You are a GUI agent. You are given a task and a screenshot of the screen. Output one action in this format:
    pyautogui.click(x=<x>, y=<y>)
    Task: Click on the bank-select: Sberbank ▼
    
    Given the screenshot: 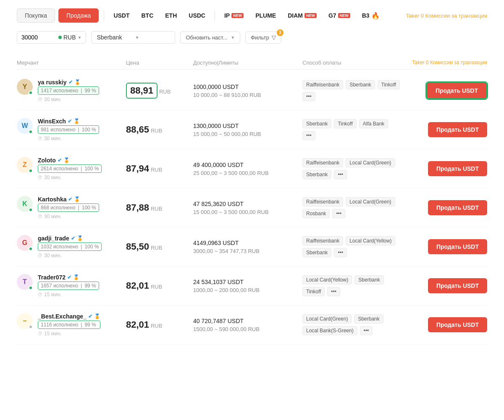 What is the action you would take?
    pyautogui.click(x=133, y=37)
    